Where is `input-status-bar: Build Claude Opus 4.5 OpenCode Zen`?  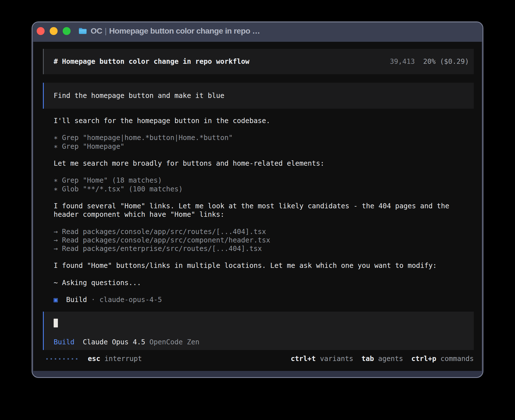 input-status-bar: Build Claude Opus 4.5 OpenCode Zen is located at coordinates (264, 342).